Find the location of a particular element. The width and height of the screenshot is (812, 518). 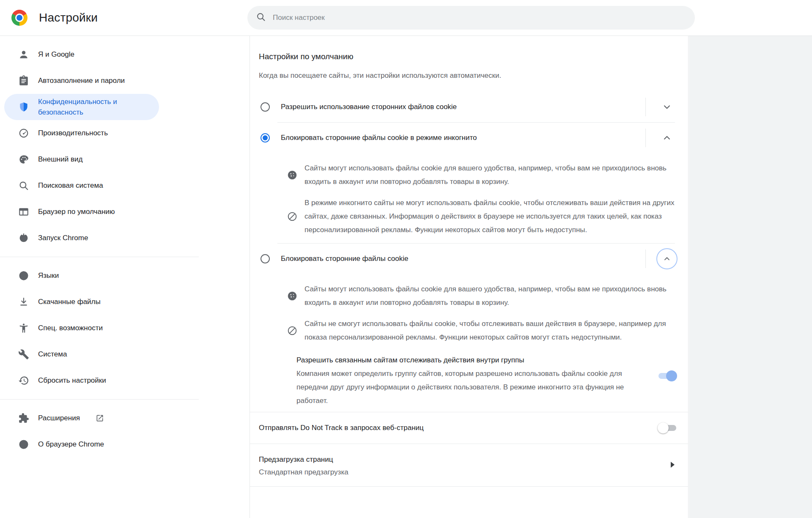

option-allow-third-party-cookies: Разрешить использование сторонних файлов… is located at coordinates (469, 107).